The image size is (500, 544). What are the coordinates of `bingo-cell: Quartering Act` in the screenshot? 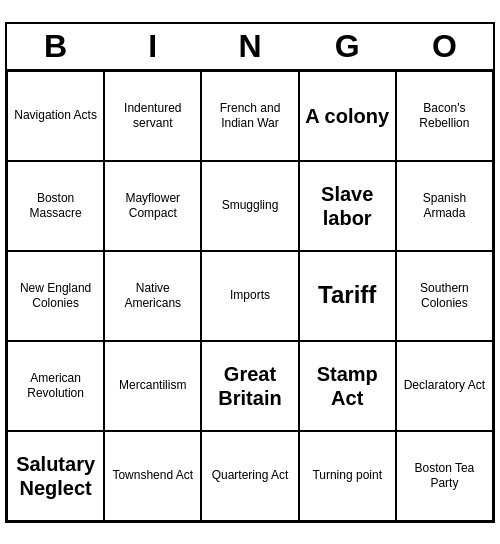 It's located at (250, 476).